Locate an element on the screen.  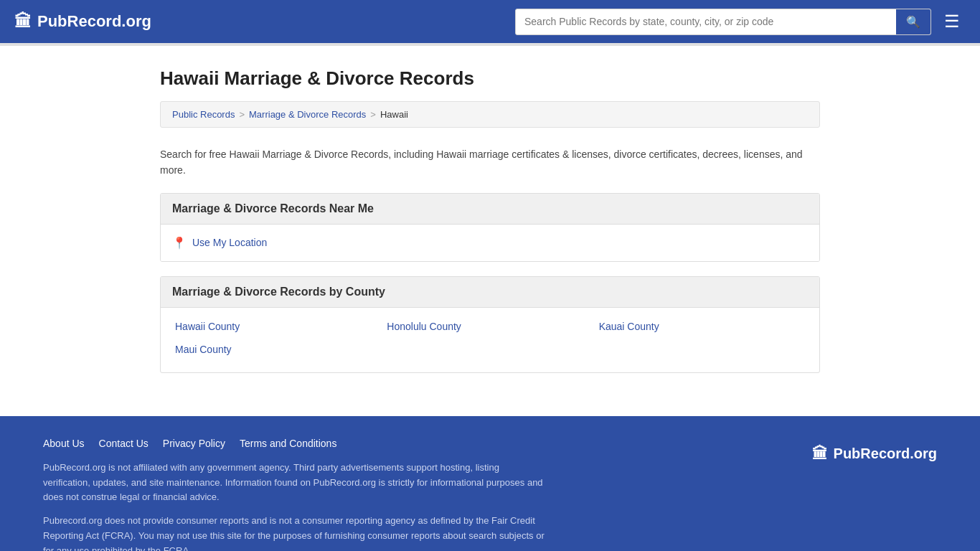
county-link: Kauai County is located at coordinates (702, 326).